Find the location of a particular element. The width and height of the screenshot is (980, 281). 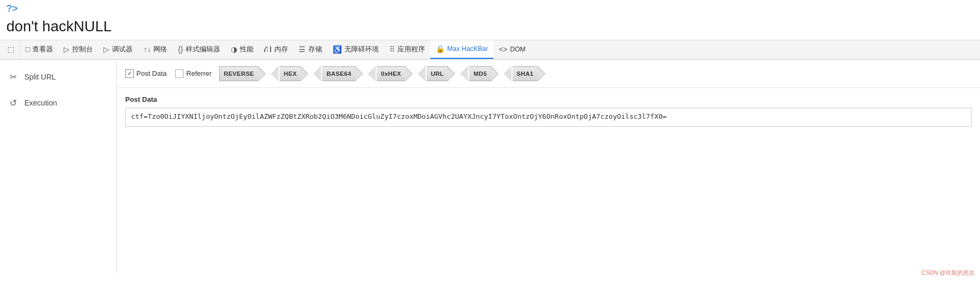

md5-button: MD5 is located at coordinates (480, 74).